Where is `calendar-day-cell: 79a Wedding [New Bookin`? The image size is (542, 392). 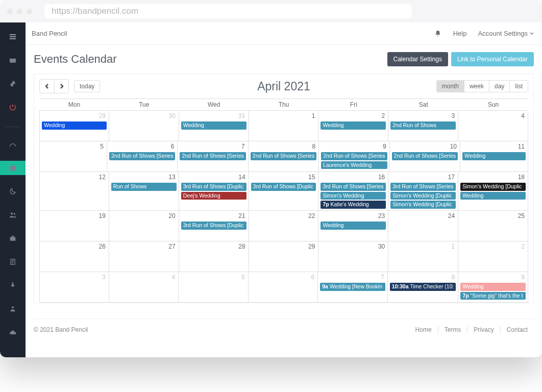
calendar-day-cell: 79a Wedding [New Bookin is located at coordinates (353, 287).